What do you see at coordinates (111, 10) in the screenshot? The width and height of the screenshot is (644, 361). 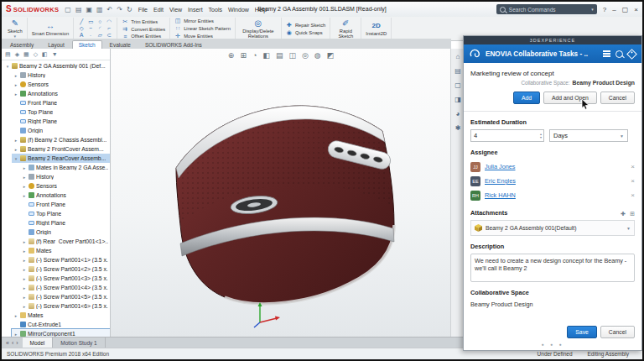 I see `undo-icon: ↶` at bounding box center [111, 10].